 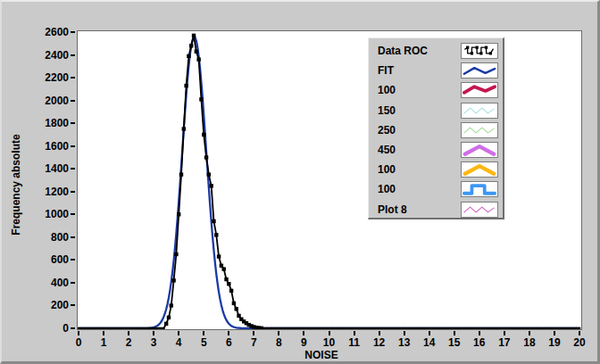 I want to click on legend-item: Plot 8, so click(x=436, y=210).